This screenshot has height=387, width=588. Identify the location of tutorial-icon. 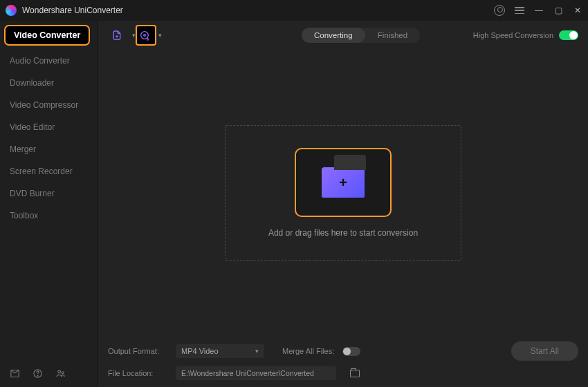
(15, 373).